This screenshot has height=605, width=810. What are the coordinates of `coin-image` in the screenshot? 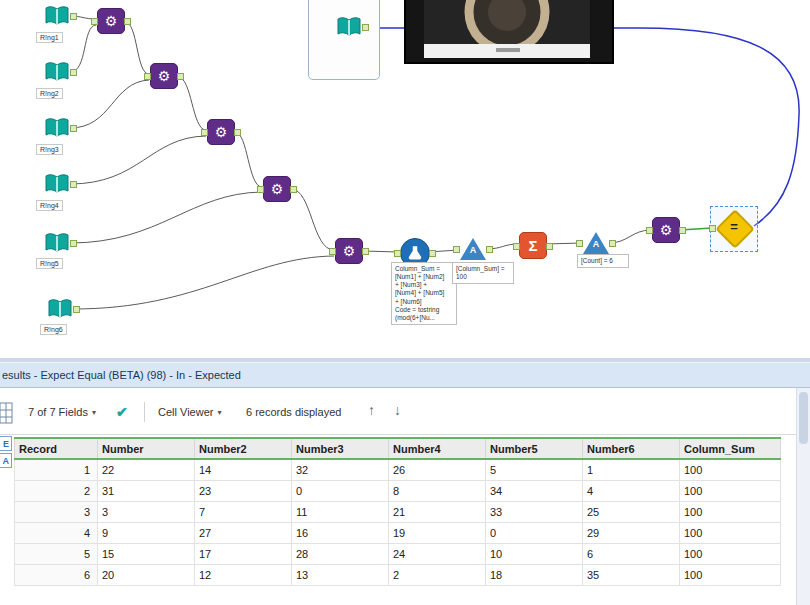 It's located at (509, 32).